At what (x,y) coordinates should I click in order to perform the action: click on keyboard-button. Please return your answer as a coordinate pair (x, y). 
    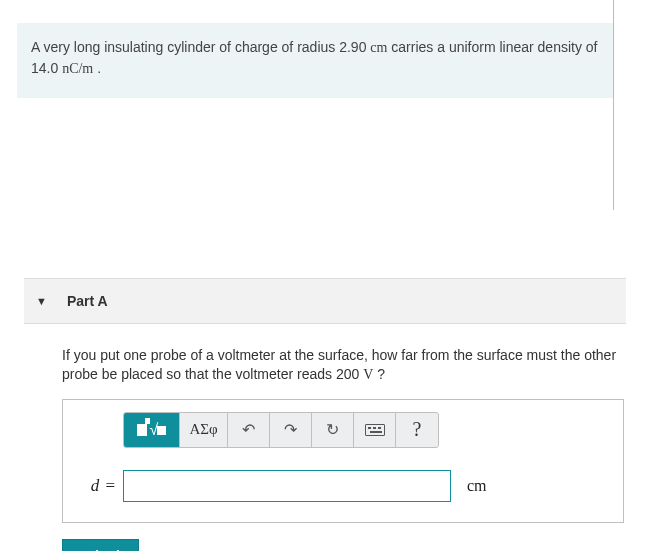
    Looking at the image, I should click on (375, 430).